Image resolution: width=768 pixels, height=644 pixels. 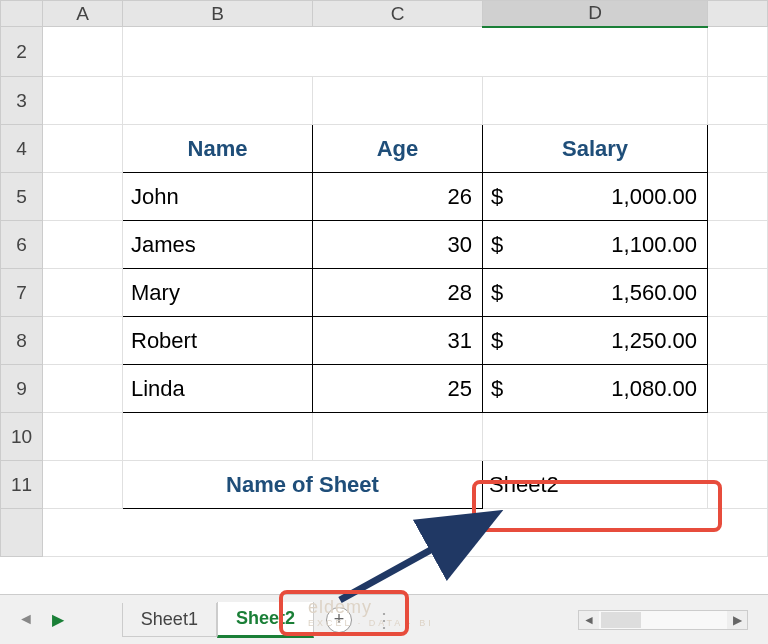 I want to click on cell-age-3: 31, so click(x=398, y=341).